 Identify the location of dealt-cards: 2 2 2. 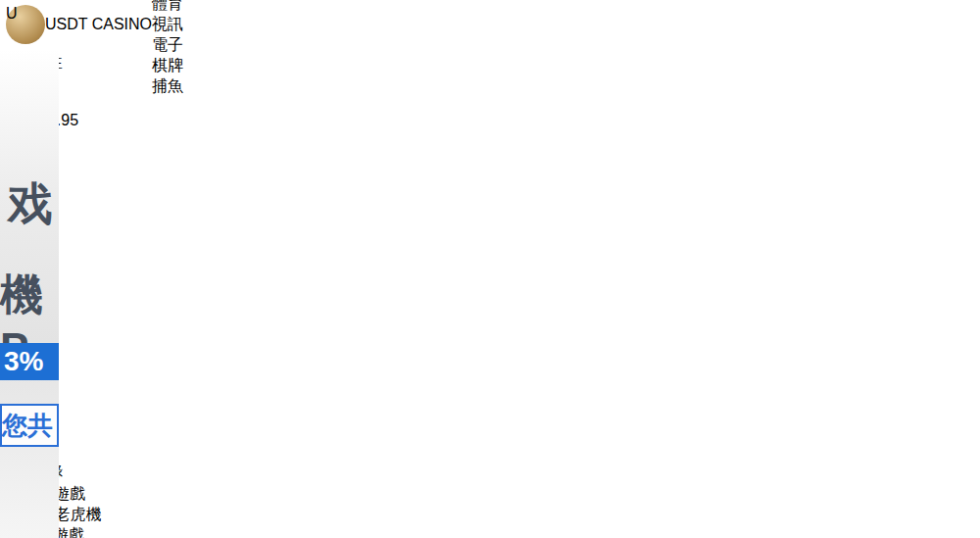
(490, 103).